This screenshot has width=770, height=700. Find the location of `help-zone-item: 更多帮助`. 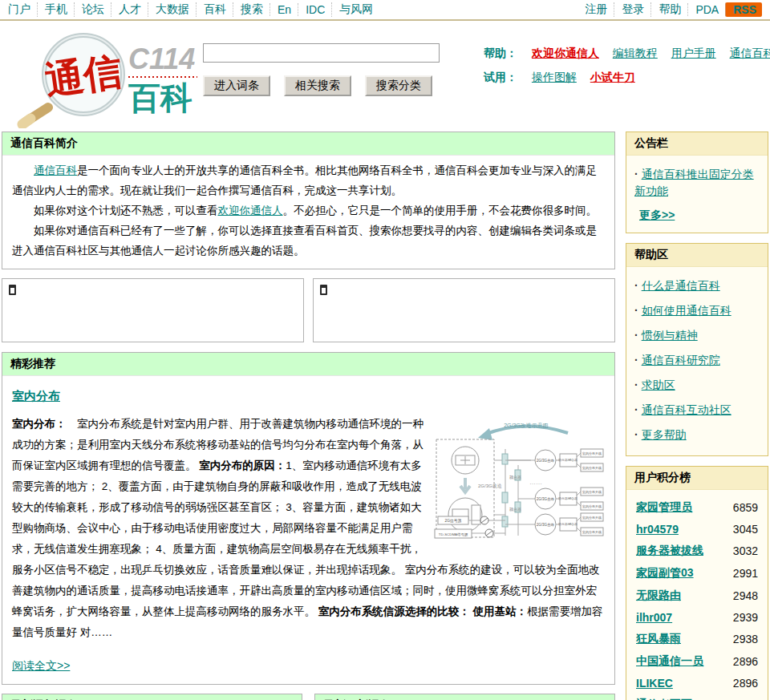

help-zone-item: 更多帮助 is located at coordinates (698, 435).